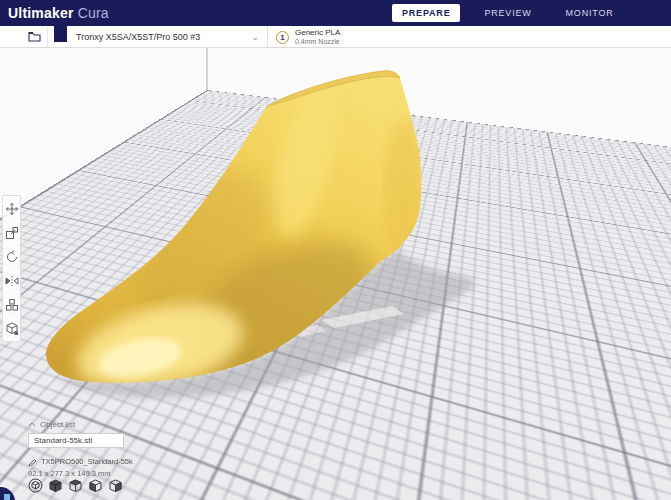 The width and height of the screenshot is (671, 500). What do you see at coordinates (336, 13) in the screenshot?
I see `app-header: Ultimaker Cura PREPARE PREVIEW MONITOR` at bounding box center [336, 13].